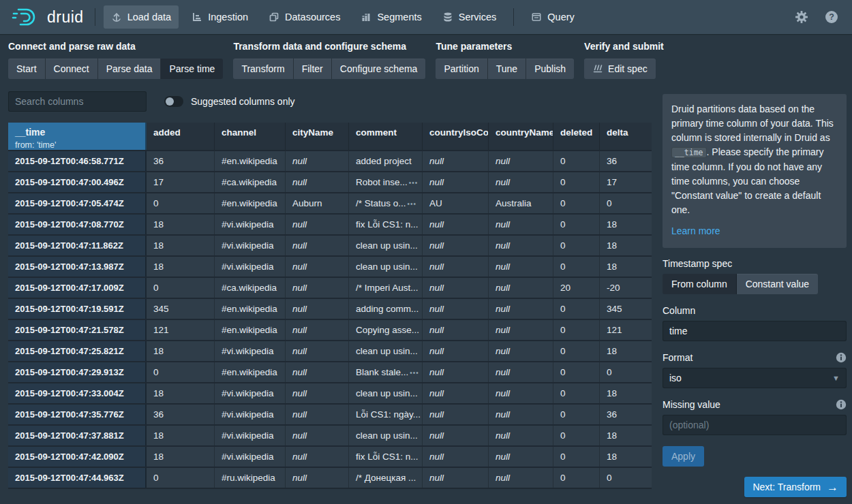 The height and width of the screenshot is (504, 852). Describe the element at coordinates (330, 372) in the screenshot. I see `table-row: 2015-09-12T00:47:29.913Z0#en.wikipedianu…` at that location.